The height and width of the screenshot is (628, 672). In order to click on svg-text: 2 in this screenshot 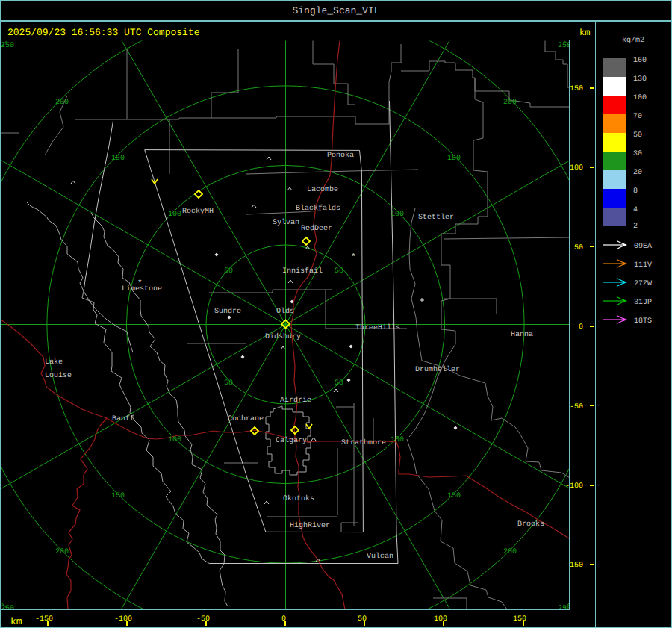, I will do `click(635, 227)`.